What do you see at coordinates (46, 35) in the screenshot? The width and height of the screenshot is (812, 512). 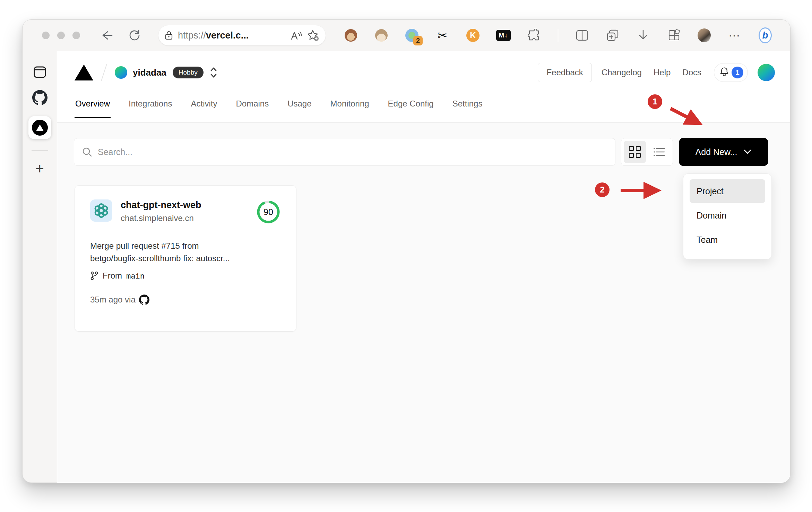 I see `close-window-button` at bounding box center [46, 35].